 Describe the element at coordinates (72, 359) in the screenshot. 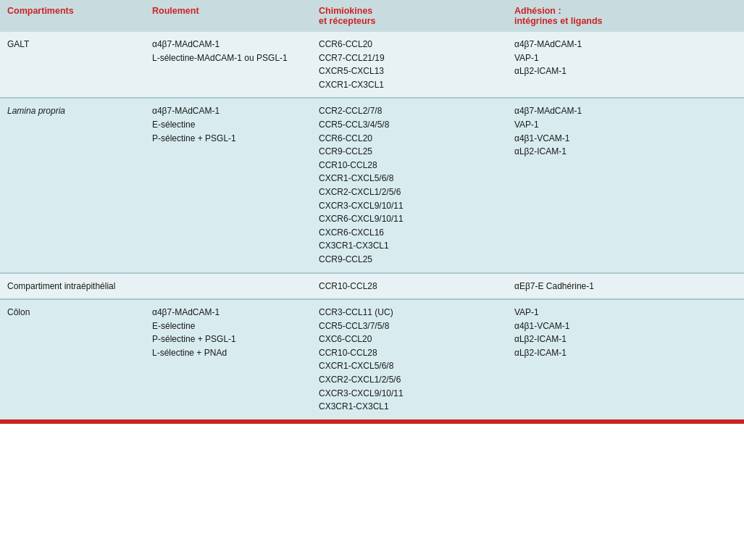

I see `cell-compartment: Côlon` at that location.